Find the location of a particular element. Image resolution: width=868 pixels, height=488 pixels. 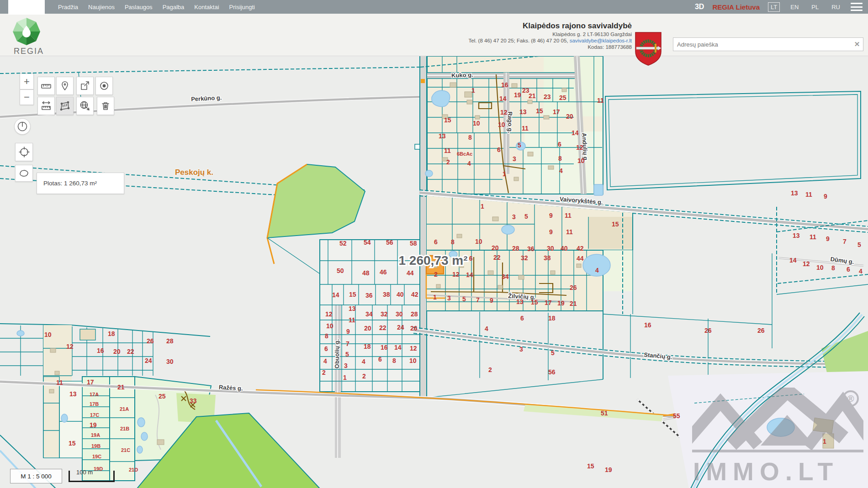

measure-area-button is located at coordinates (65, 106).